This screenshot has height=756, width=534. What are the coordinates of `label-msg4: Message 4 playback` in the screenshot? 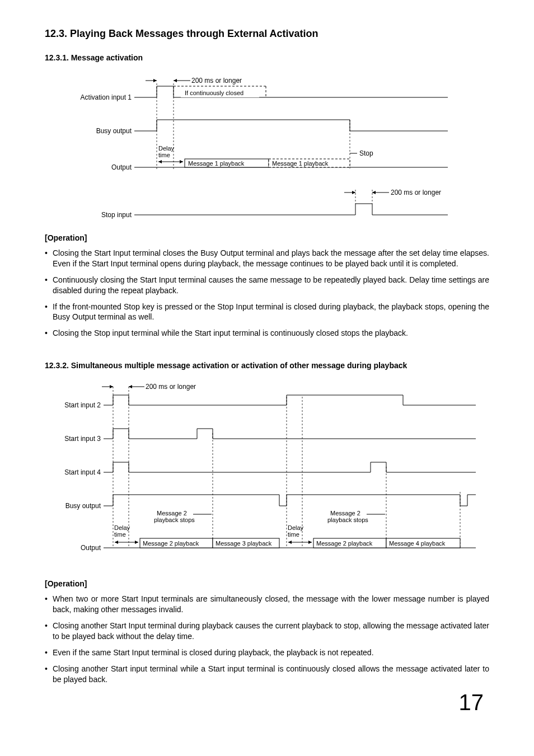 It's located at (418, 543).